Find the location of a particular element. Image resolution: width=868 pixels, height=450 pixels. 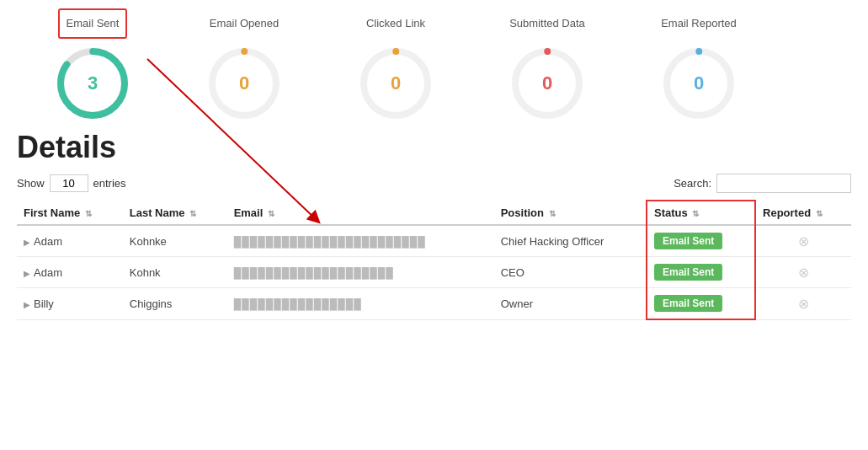

stat-label-email-opened: Email Opened is located at coordinates (244, 24).